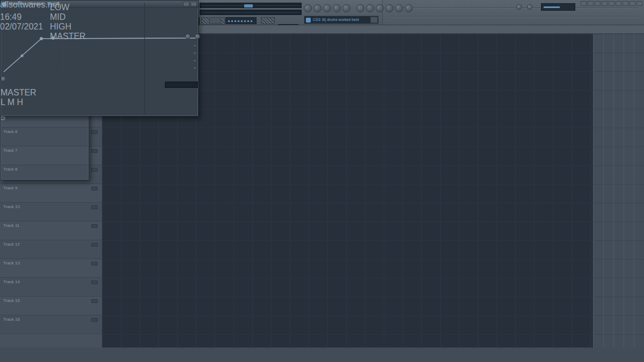  What do you see at coordinates (618, 191) in the screenshot?
I see `playlist-grid-right` at bounding box center [618, 191].